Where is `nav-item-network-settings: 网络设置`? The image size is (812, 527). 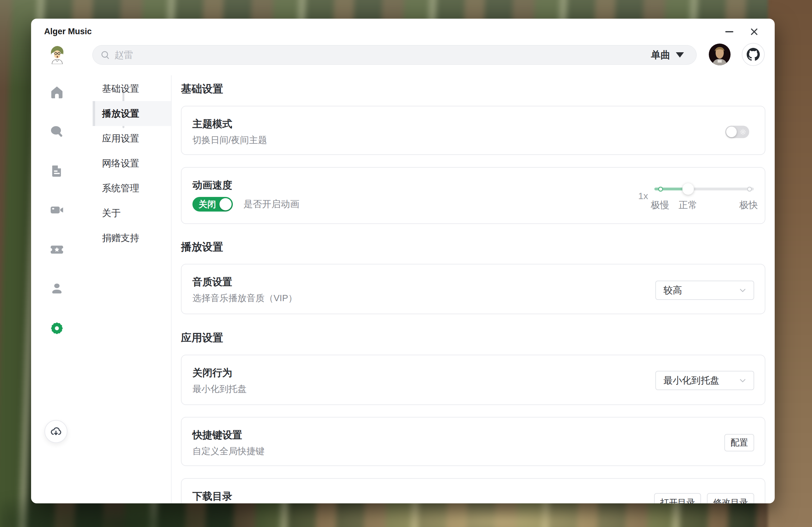
nav-item-network-settings: 网络设置 is located at coordinates (132, 163).